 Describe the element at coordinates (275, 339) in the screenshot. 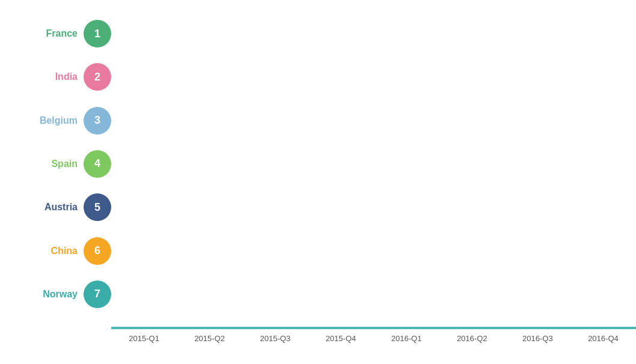

I see `x-tick-2015-Q3: 2015-Q3` at that location.